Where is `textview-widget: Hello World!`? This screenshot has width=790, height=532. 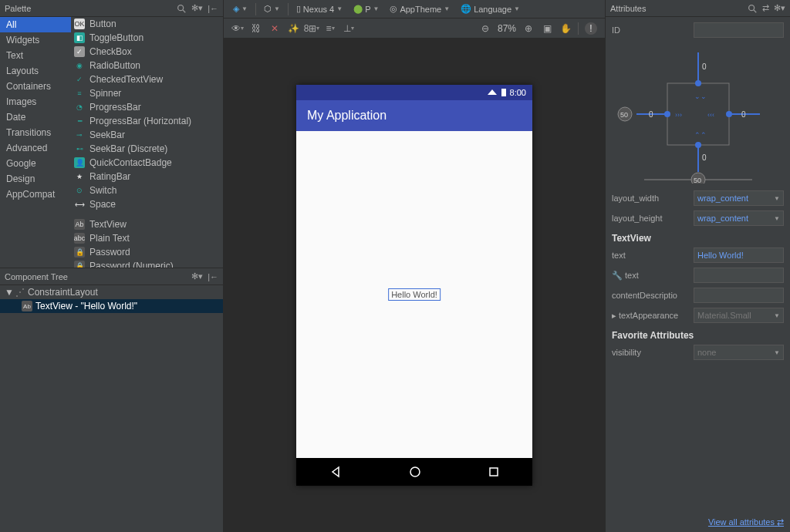
textview-widget: Hello World! is located at coordinates (414, 295).